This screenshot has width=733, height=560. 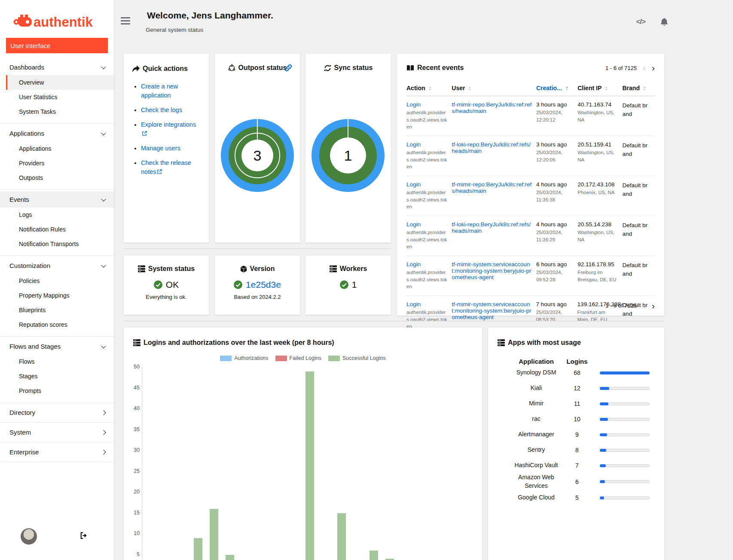 What do you see at coordinates (577, 450) in the screenshot?
I see `app-logins: 8` at bounding box center [577, 450].